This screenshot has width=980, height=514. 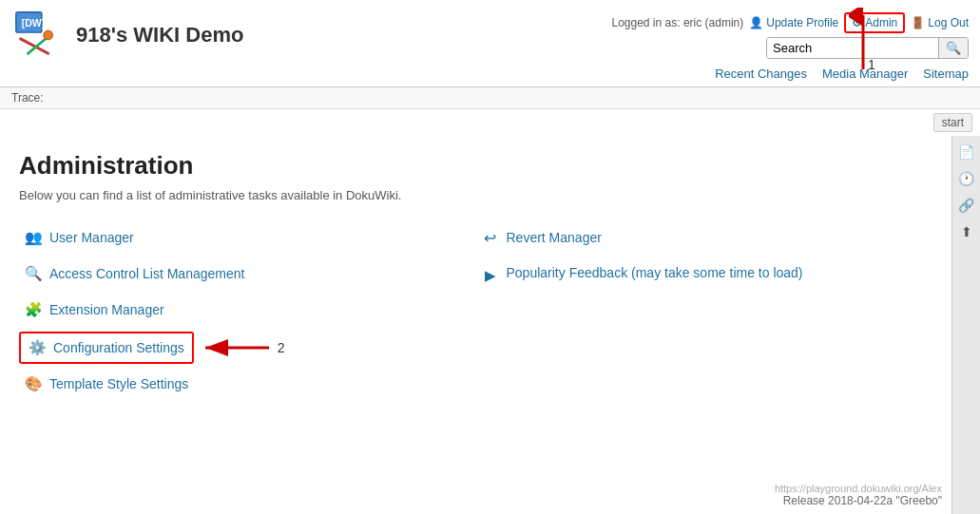 I want to click on revert-manager-label: Revert Manager, so click(x=554, y=238).